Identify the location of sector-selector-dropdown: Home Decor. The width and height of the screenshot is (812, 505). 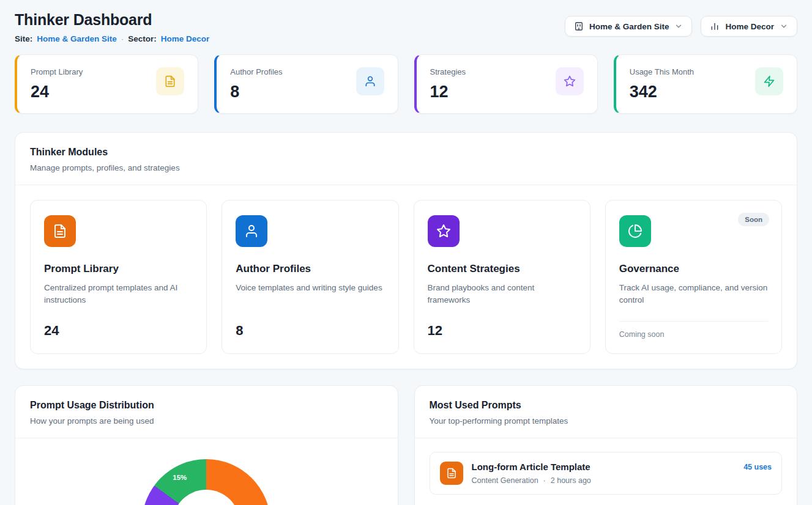
(749, 26).